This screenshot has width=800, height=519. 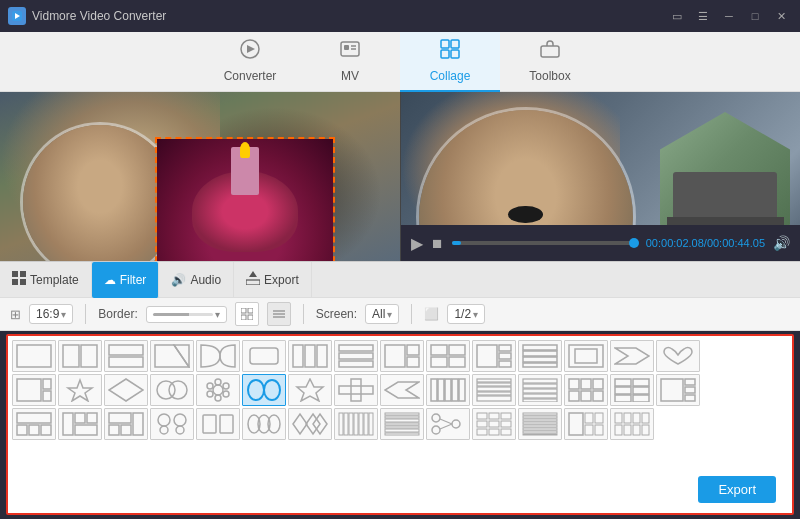 What do you see at coordinates (80, 390) in the screenshot?
I see `tmpl-star` at bounding box center [80, 390].